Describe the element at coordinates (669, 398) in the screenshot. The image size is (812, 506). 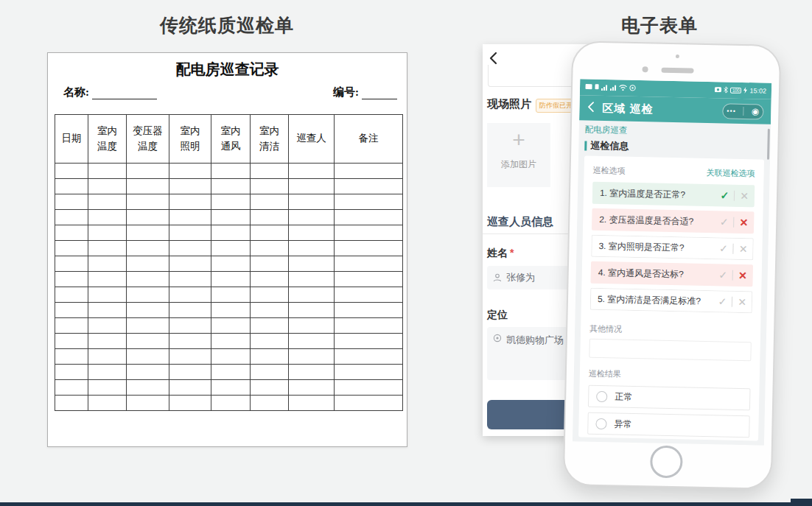
I see `result-option-normal: 正常` at that location.